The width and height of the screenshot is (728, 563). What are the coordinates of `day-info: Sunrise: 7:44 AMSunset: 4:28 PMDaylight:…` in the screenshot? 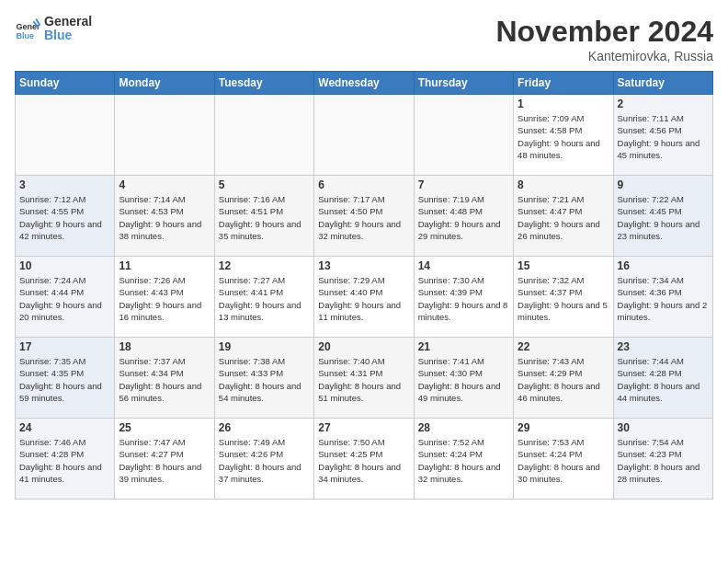 It's located at (664, 379).